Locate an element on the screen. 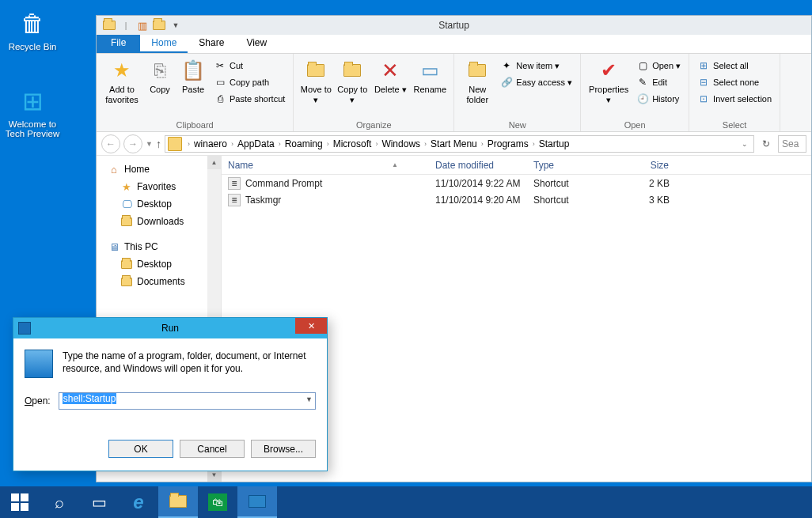 This screenshot has height=518, width=812. taskbar-store: 🛍 is located at coordinates (218, 502).